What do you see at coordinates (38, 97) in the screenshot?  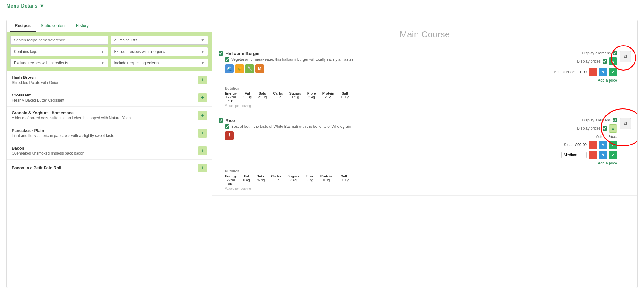 I see `recipe-info: Croissant Freshly Baked Butter Croissant` at bounding box center [38, 97].